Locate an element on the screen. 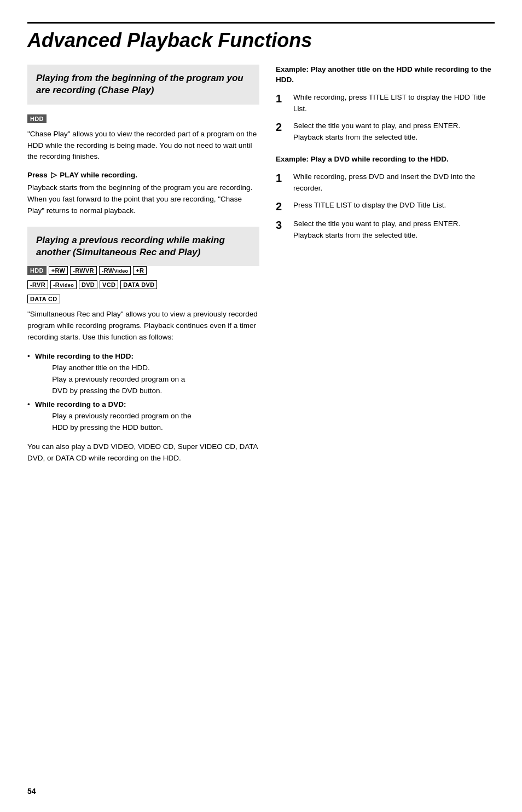  example2-title-text: Example: Play a DVD while recording to t… is located at coordinates (362, 159).